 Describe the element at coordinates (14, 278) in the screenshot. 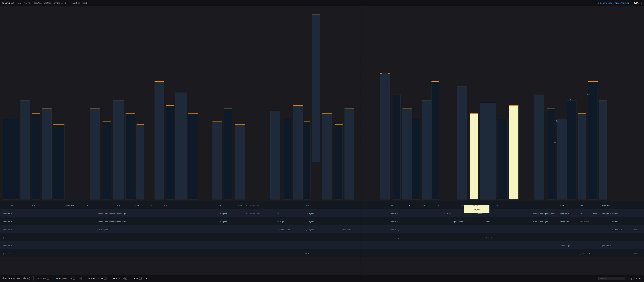

I see `show-how-label: Show how to use this` at that location.